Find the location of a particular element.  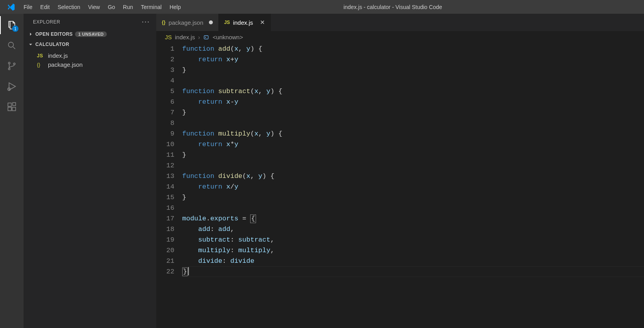

chevron-down-icon is located at coordinates (31, 44).